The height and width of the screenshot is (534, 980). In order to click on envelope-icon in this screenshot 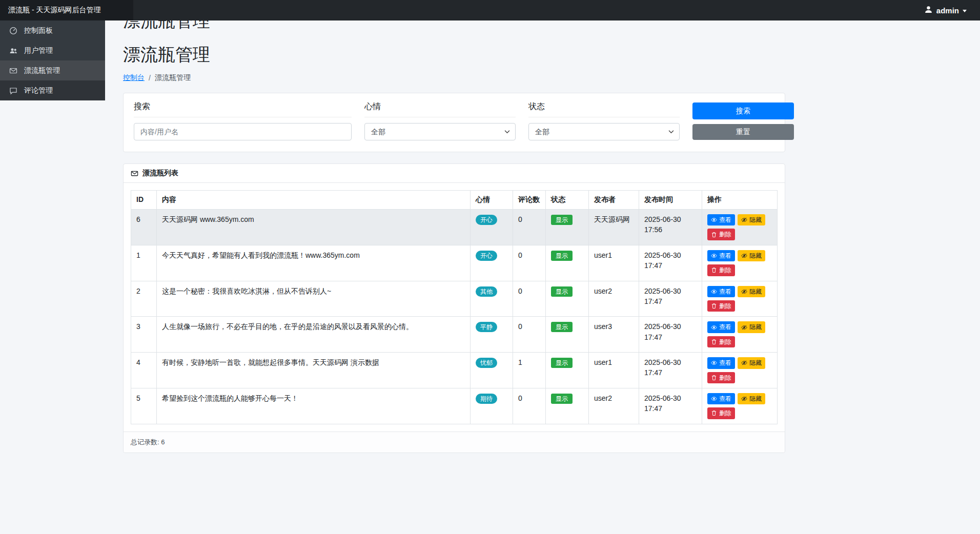, I will do `click(13, 71)`.